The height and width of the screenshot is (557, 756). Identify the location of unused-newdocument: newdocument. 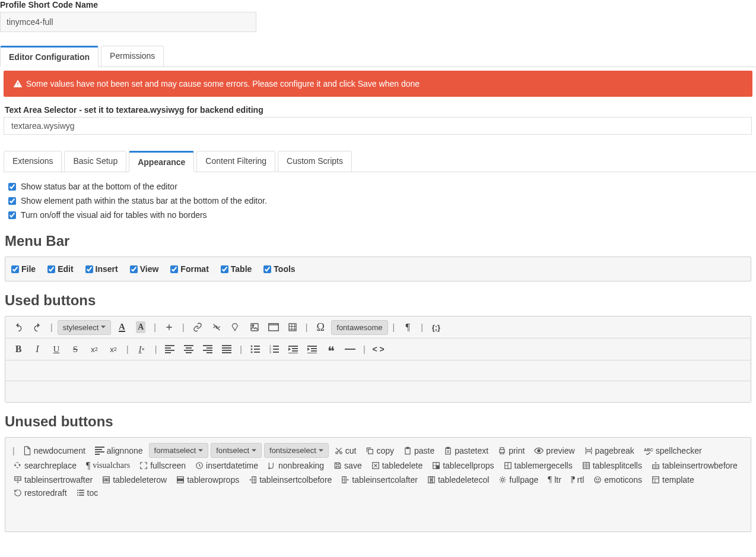
(55, 451).